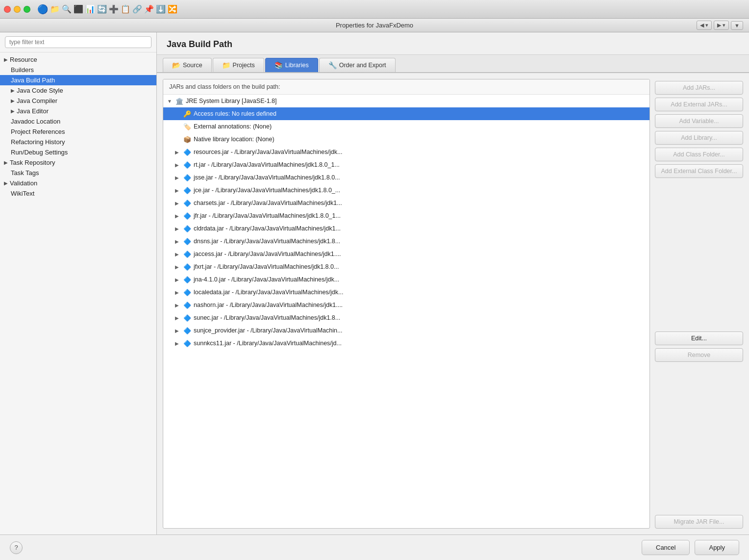 The image size is (749, 560). I want to click on tab-source: 📂 Source, so click(187, 65).